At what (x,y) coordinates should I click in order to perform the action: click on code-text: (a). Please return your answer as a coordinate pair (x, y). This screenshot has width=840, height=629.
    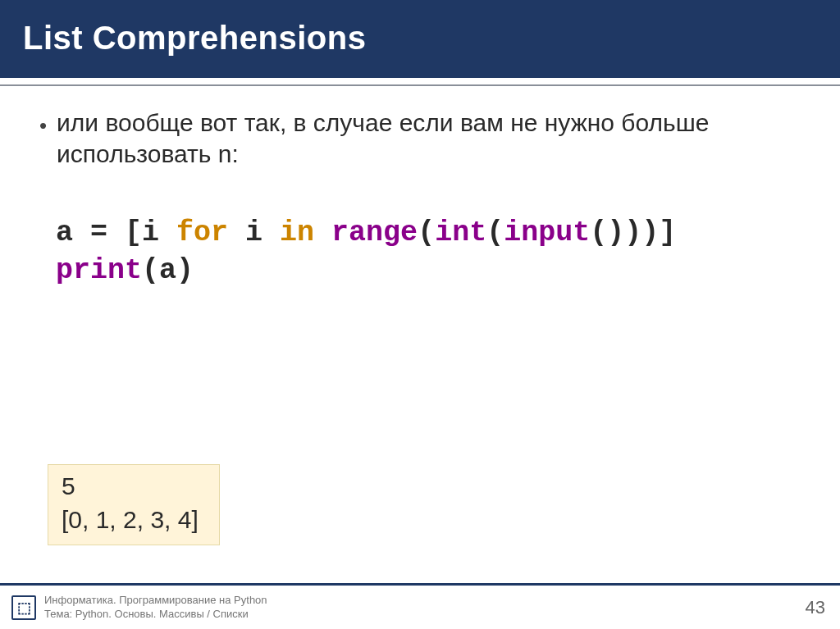
    Looking at the image, I should click on (167, 271).